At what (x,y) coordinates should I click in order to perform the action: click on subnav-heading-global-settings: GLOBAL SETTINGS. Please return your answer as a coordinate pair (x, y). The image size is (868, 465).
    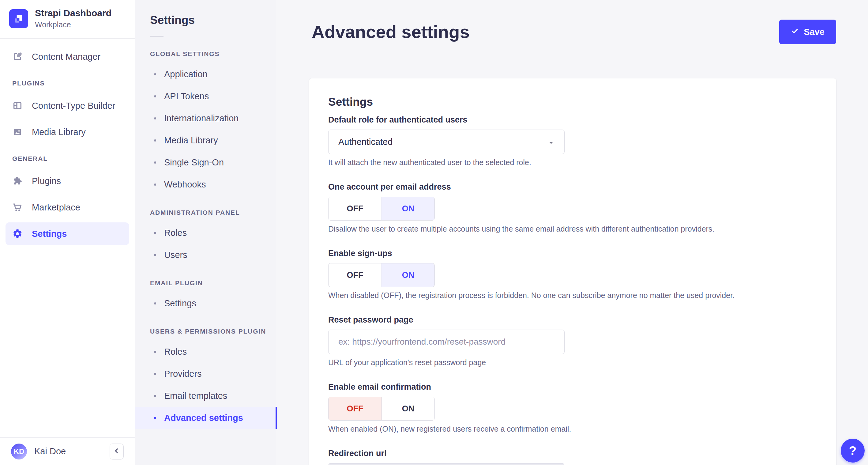
    Looking at the image, I should click on (206, 54).